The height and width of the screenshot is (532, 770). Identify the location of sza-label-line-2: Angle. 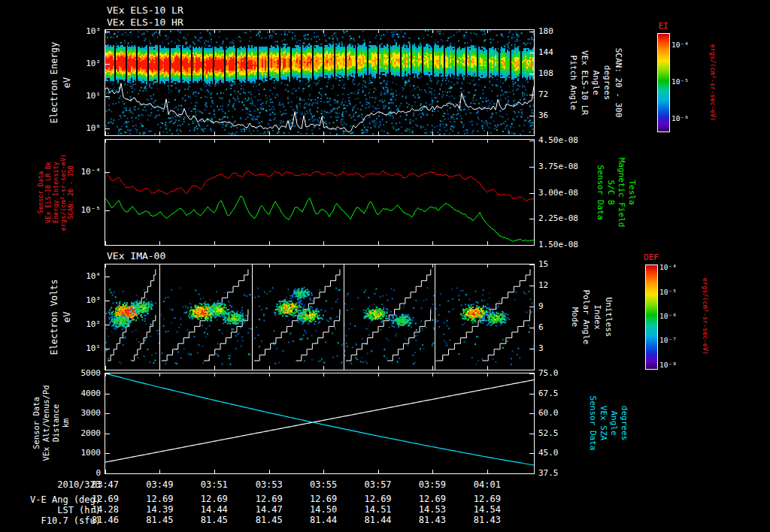
(614, 422).